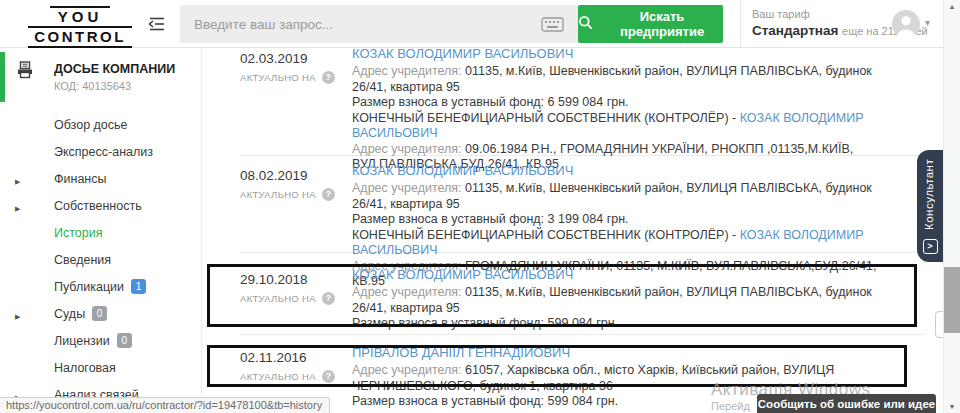  What do you see at coordinates (296, 355) in the screenshot?
I see `entry-date: 02.11.2016` at bounding box center [296, 355].